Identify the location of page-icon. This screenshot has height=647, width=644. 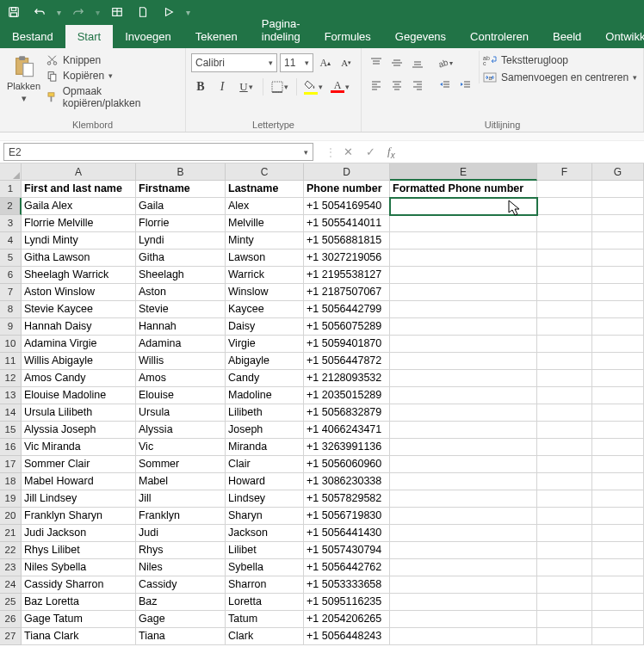
(143, 12).